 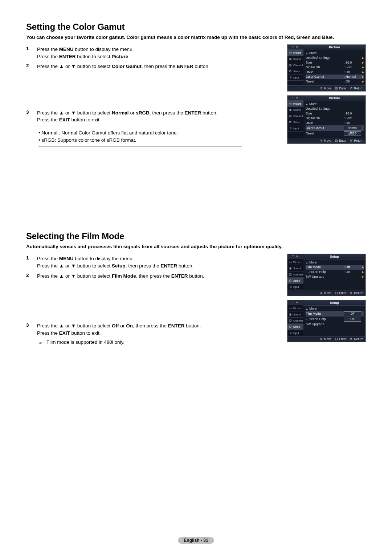 What do you see at coordinates (124, 276) in the screenshot?
I see `t: Film Mode` at bounding box center [124, 276].